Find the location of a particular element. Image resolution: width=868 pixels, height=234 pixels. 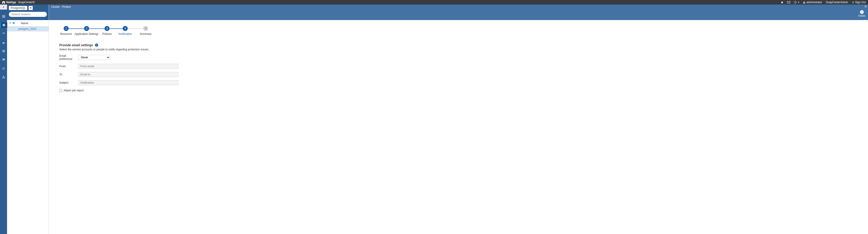

nav-reports is located at coordinates (4, 43).